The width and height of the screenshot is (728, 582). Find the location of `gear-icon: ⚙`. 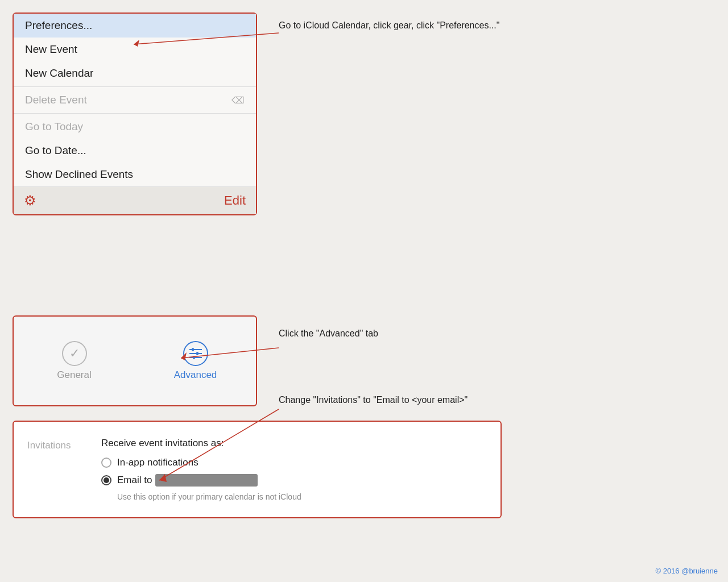

gear-icon: ⚙ is located at coordinates (30, 201).